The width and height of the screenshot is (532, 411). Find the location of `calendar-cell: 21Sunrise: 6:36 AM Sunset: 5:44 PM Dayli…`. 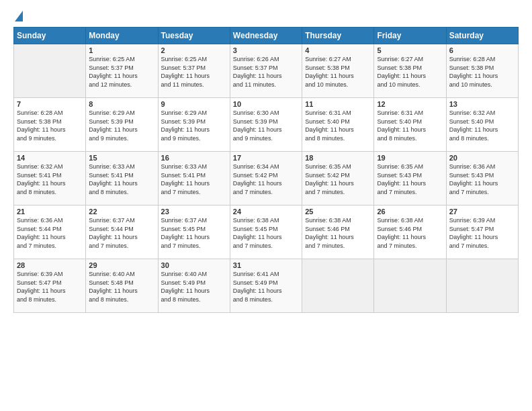

calendar-cell: 21Sunrise: 6:36 AM Sunset: 5:44 PM Dayli… is located at coordinates (50, 232).